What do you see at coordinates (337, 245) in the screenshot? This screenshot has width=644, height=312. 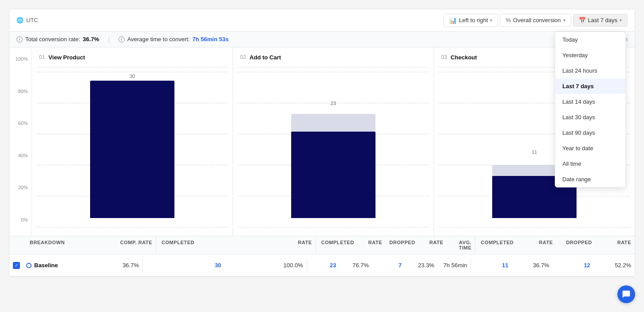 I see `th-s2-completed: COMPLETED` at bounding box center [337, 245].